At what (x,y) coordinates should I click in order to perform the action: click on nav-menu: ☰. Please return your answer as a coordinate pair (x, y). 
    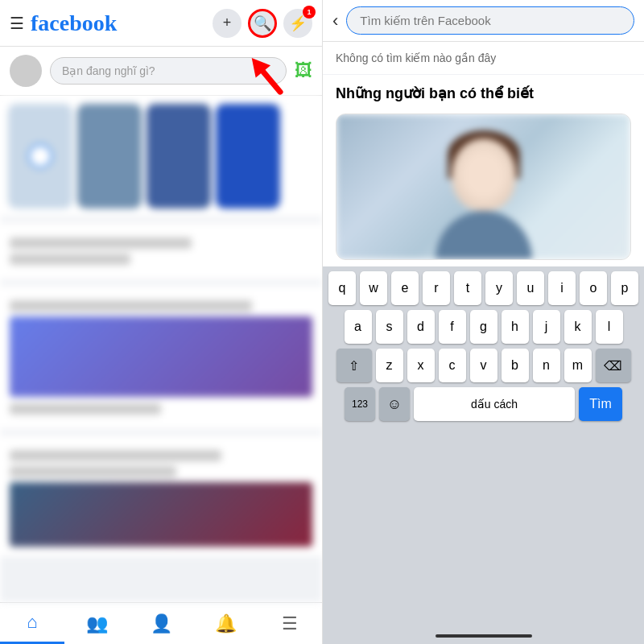
    Looking at the image, I should click on (290, 623).